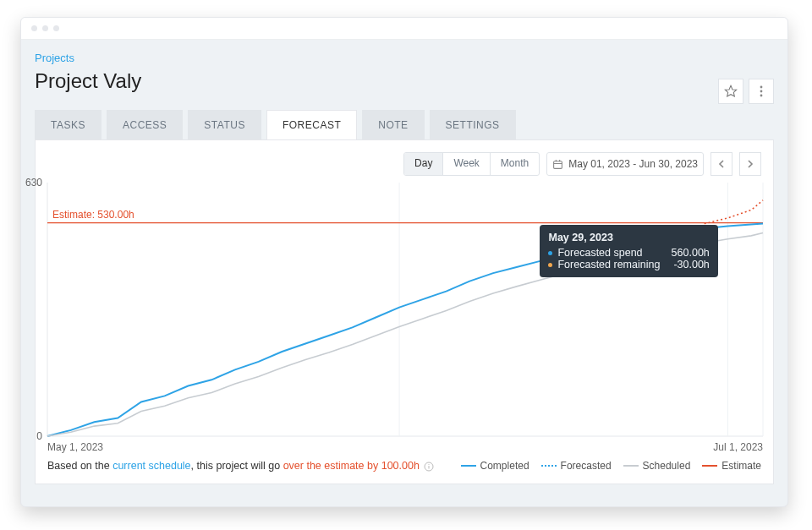 This screenshot has width=812, height=530. I want to click on tabs: TASKSACCESSSTATUSFORECASTNOTESETTINGS, so click(404, 117).